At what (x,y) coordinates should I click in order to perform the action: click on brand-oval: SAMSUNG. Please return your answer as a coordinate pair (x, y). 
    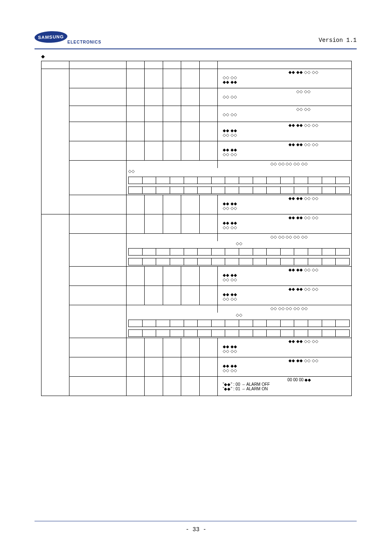
    Looking at the image, I should click on (51, 37).